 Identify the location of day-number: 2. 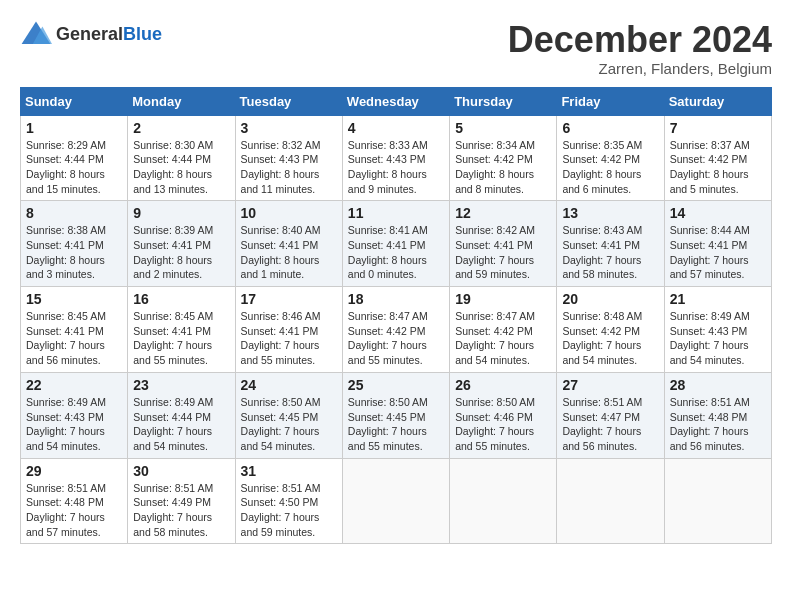
(181, 128).